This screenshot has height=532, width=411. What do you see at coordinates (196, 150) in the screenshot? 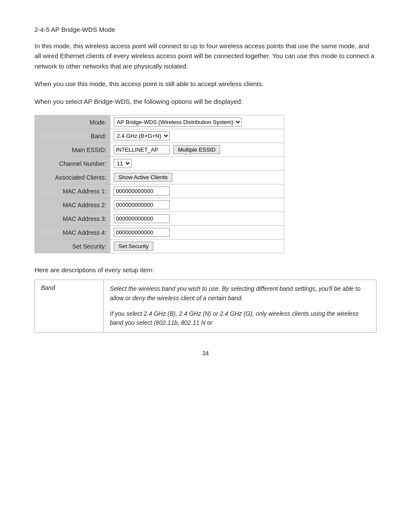
I see `multiple-essid-button: Multiple ESSID` at bounding box center [196, 150].